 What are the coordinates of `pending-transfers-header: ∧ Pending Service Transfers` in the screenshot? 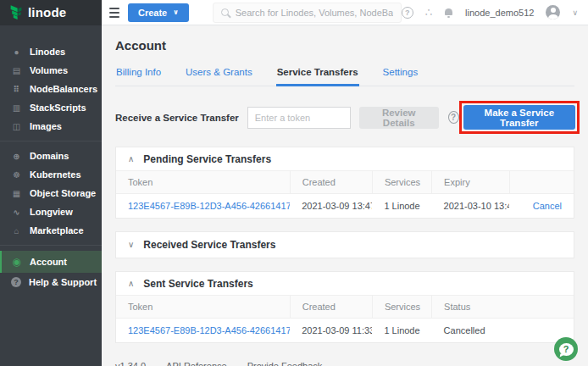 It's located at (345, 159).